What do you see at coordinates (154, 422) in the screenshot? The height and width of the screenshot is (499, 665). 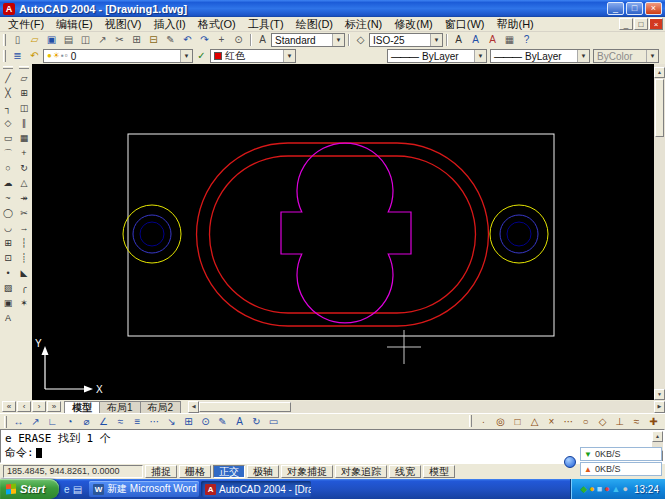 I see `dim-continue-icon: ⋯` at bounding box center [154, 422].